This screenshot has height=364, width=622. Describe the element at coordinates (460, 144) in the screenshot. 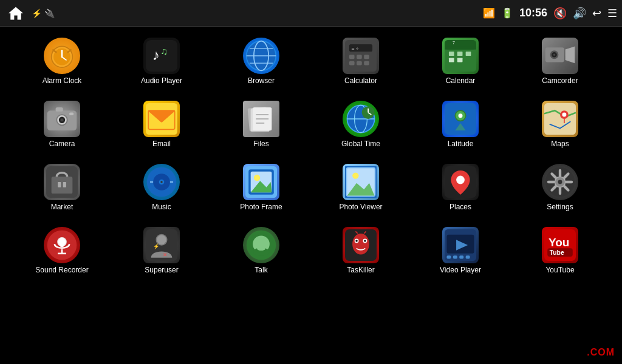

I see `latitude-label: Latitude` at that location.